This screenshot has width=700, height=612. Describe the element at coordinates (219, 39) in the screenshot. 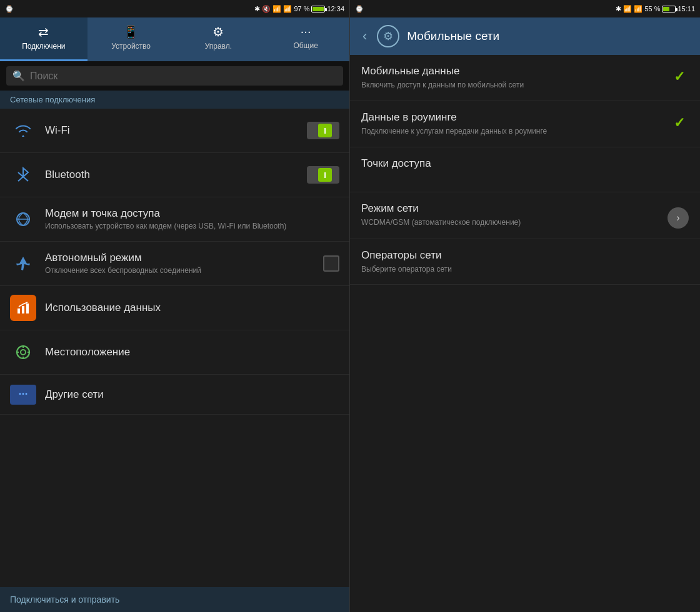

I see `tab-manage: ⚙ Управл.` at that location.